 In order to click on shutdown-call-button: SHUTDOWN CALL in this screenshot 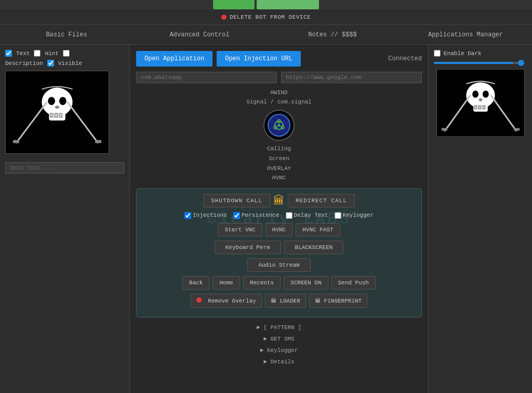, I will do `click(237, 201)`.